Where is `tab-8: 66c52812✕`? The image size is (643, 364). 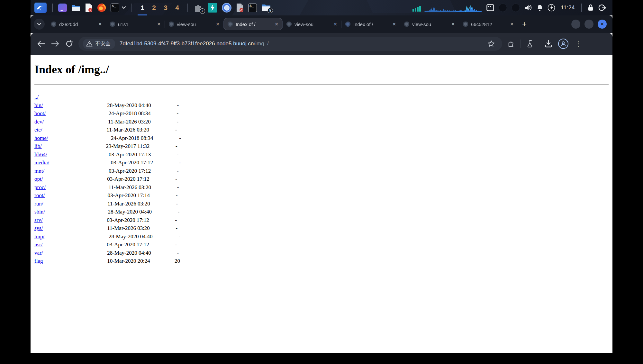 tab-8: 66c52812✕ is located at coordinates (488, 24).